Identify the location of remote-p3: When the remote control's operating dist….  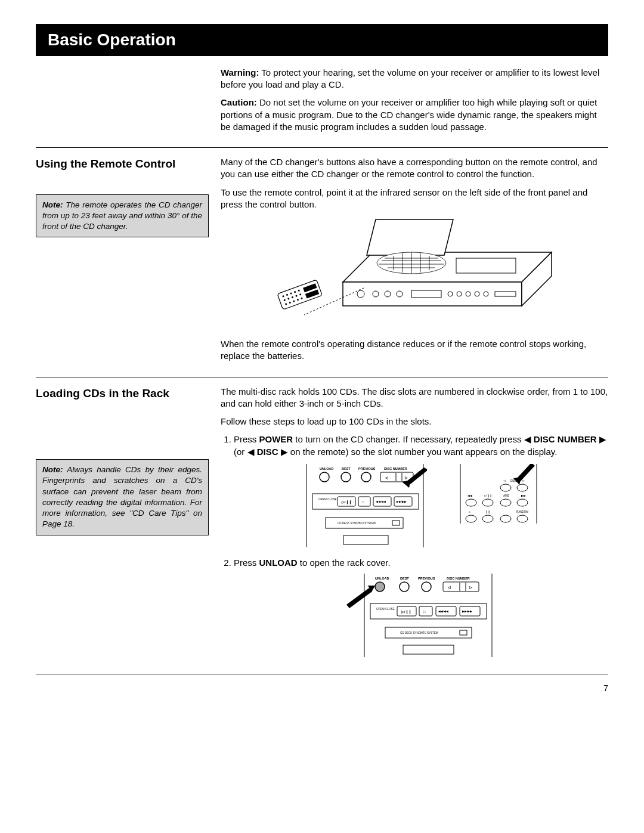
(414, 351).